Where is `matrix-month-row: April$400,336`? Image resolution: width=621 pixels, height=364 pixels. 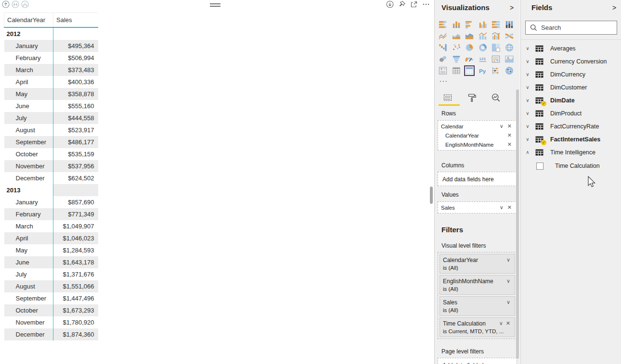
matrix-month-row: April$400,336 is located at coordinates (51, 82).